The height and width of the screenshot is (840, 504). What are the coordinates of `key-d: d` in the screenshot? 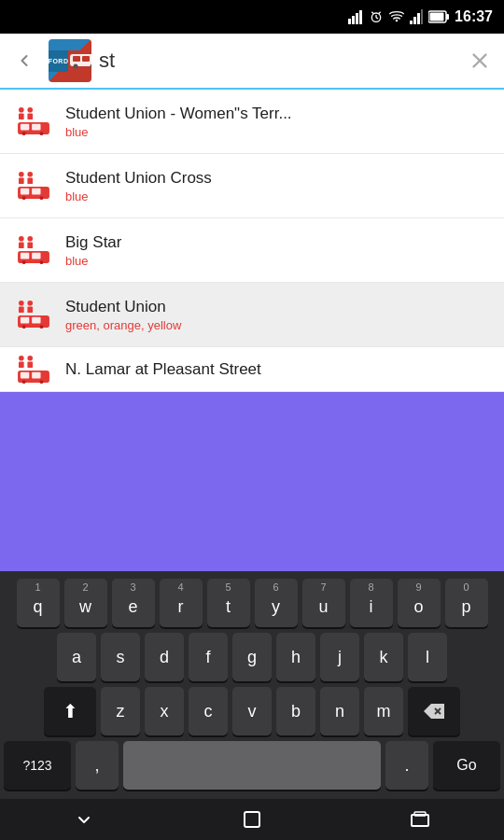 It's located at (164, 657).